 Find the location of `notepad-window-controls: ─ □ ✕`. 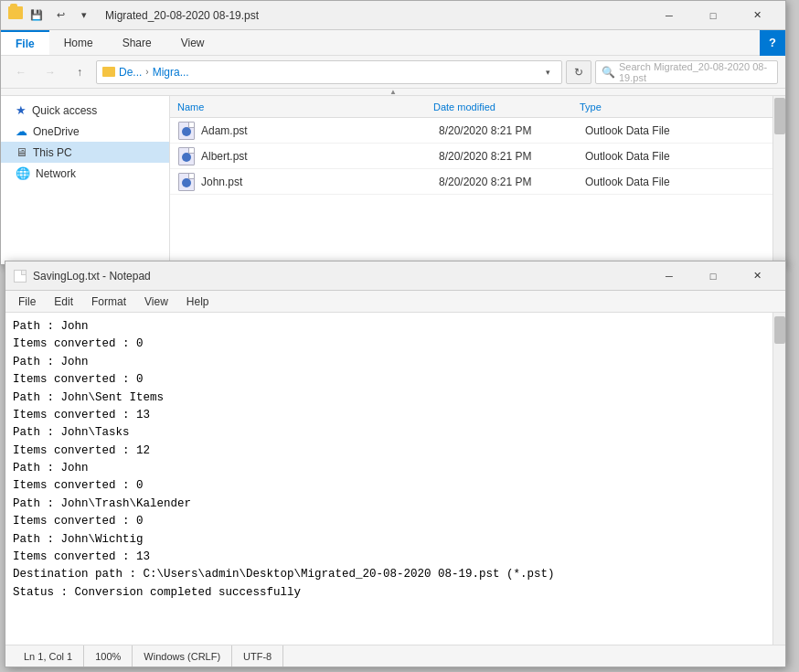

notepad-window-controls: ─ □ ✕ is located at coordinates (713, 276).